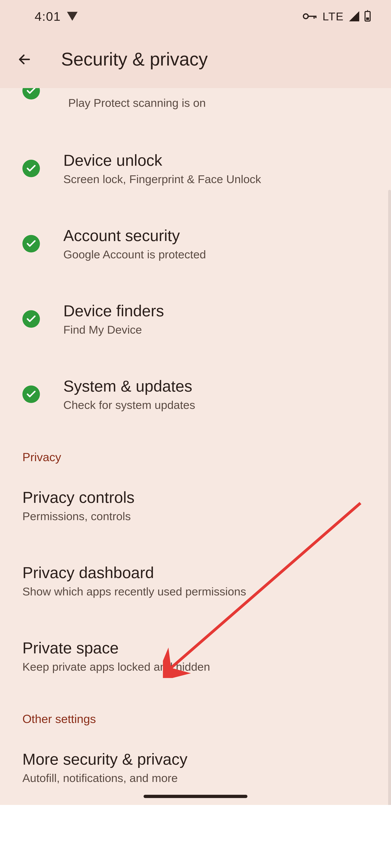  What do you see at coordinates (196, 394) in the screenshot?
I see `security-item-system-updates: System & updates Check for system update…` at bounding box center [196, 394].